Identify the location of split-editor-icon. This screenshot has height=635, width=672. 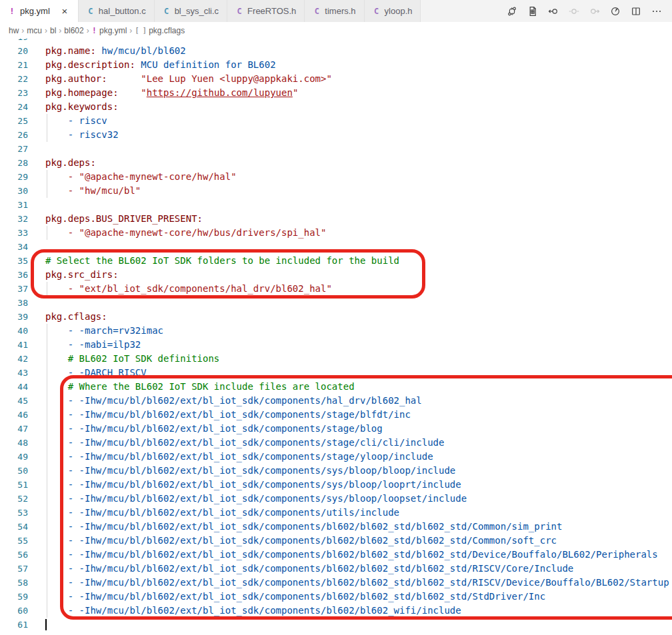
(636, 11).